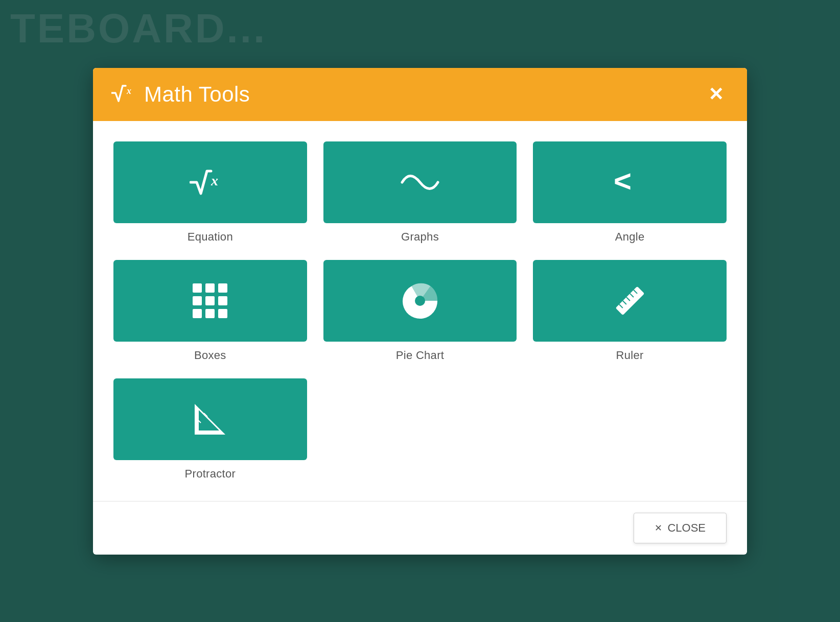 This screenshot has height=622, width=840. Describe the element at coordinates (658, 528) in the screenshot. I see `close-button-x-icon: ✕` at that location.